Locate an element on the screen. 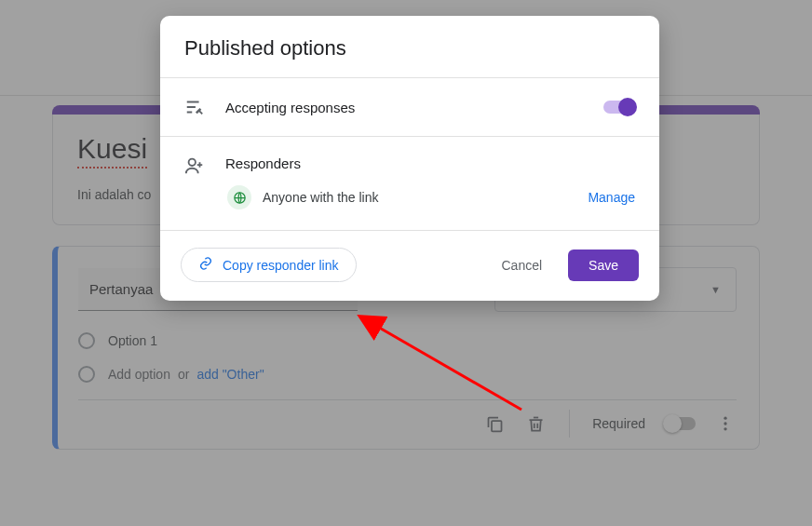  form-title: Kuesi is located at coordinates (112, 151).